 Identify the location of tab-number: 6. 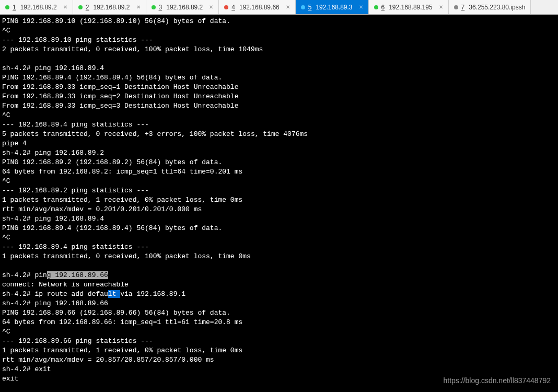
(383, 7).